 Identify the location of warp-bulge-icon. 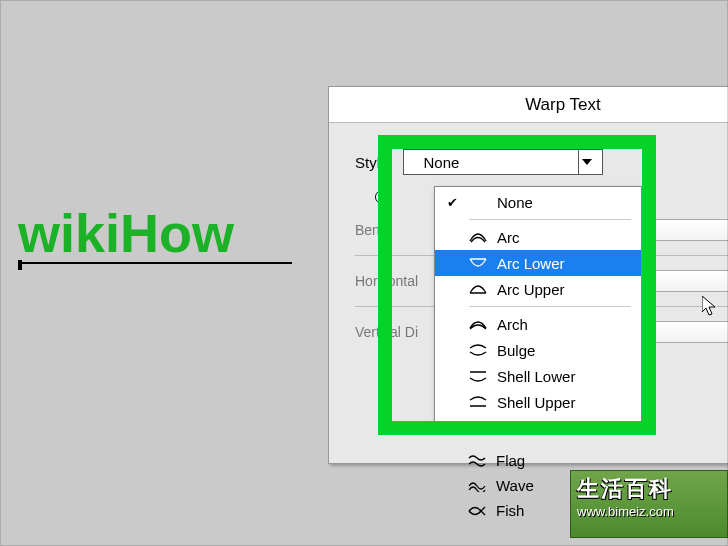
(478, 350).